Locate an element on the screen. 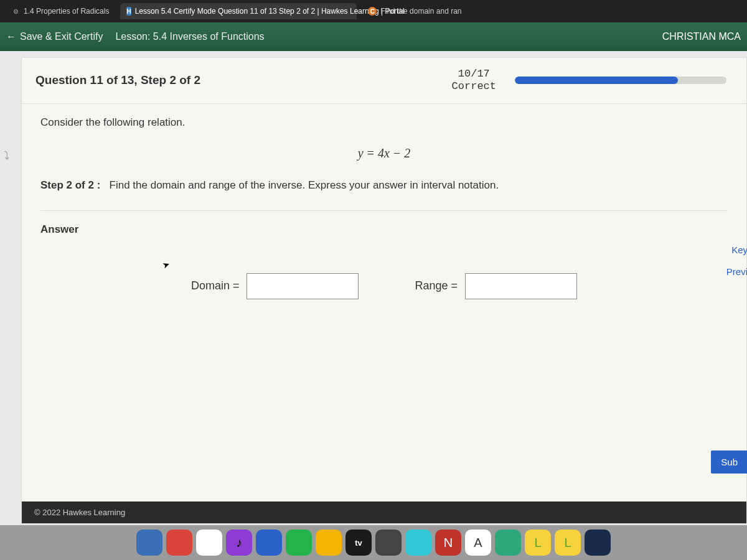 The width and height of the screenshot is (747, 560). range-label: Range = is located at coordinates (436, 286).